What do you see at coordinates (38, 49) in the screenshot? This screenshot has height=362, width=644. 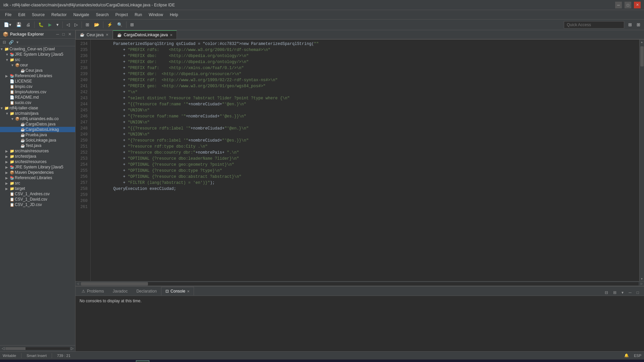 I see `tree-item: ▼📁Crawling_Ceur-ws [Crawl` at bounding box center [38, 49].